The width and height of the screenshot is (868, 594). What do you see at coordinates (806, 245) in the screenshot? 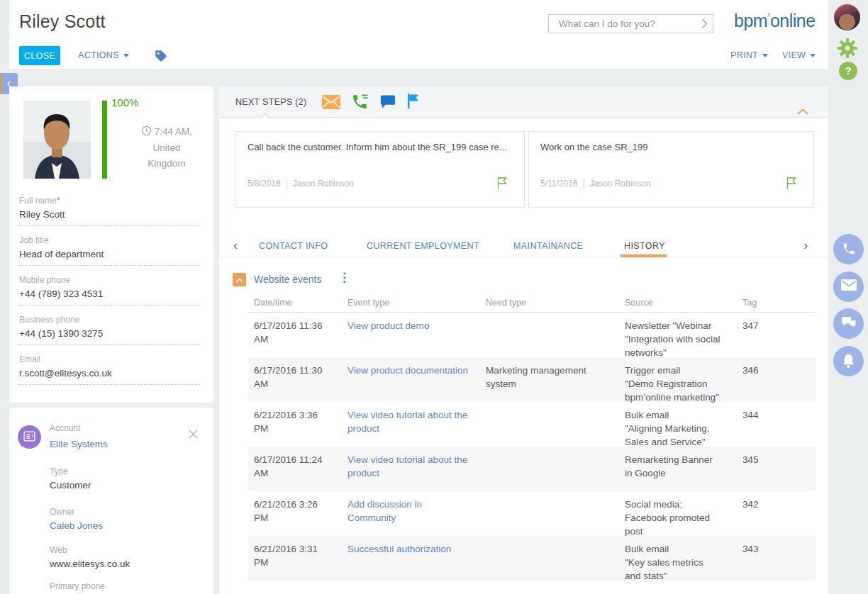
I see `tabs-next-icon: ›` at bounding box center [806, 245].